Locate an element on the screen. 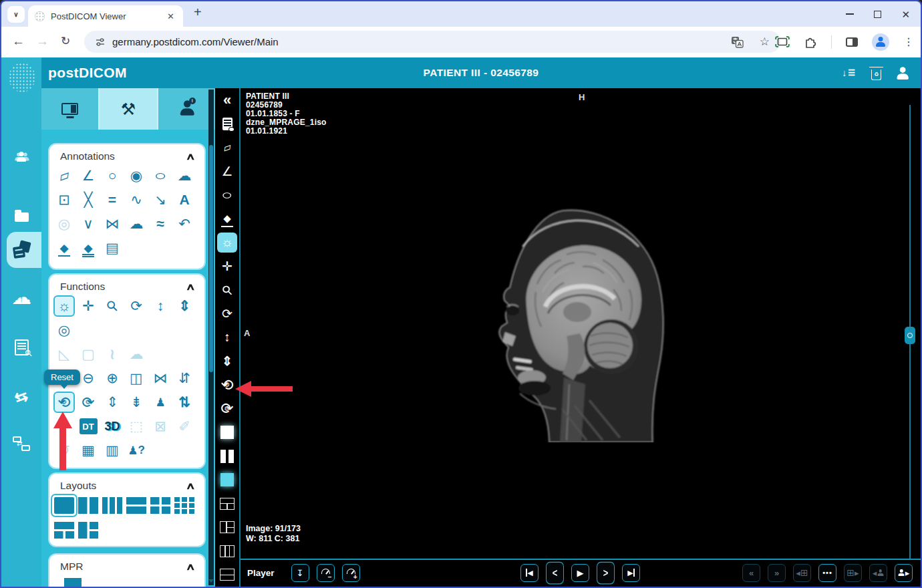 The image size is (922, 588). toolbar-zoom-icon: ⚲ is located at coordinates (227, 290).